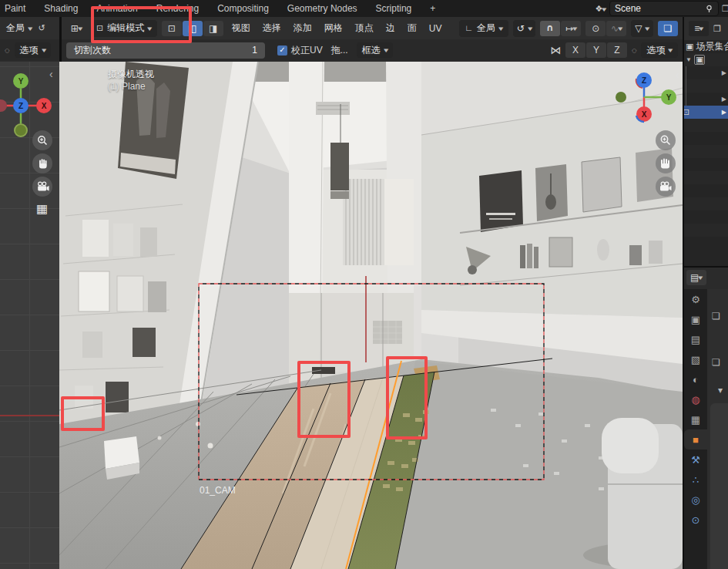 This screenshot has width=728, height=569. What do you see at coordinates (706, 113) in the screenshot?
I see `outliner-row-selected-object: ⊡ ▶` at bounding box center [706, 113].